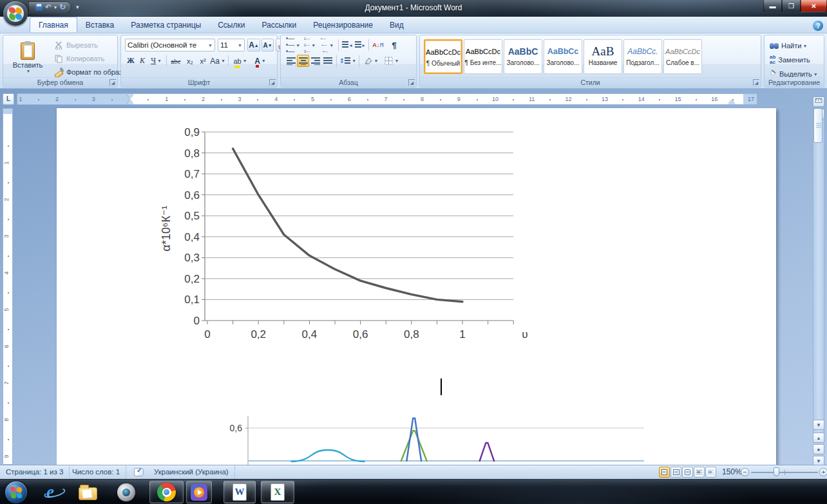 This screenshot has height=504, width=827. I want to click on style-card-1: AaBbCcDc¶ Без инте..., so click(483, 57).